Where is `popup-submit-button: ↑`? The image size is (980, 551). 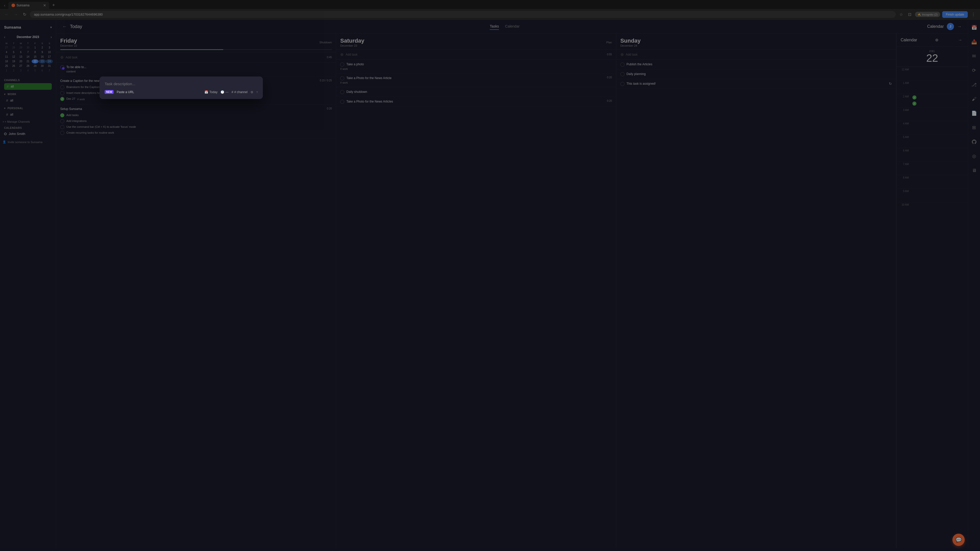 popup-submit-button: ↑ is located at coordinates (257, 92).